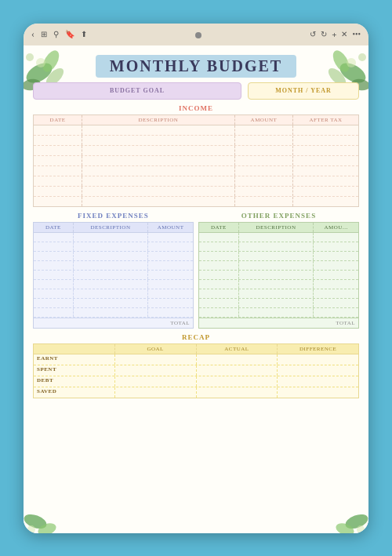  I want to click on recap-header-row: GOAL ACTUAL DIFFERENCE, so click(196, 350).